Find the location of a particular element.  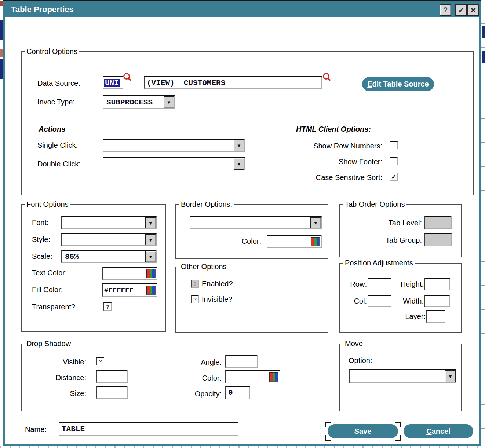

opacity-value: 0 is located at coordinates (230, 393).